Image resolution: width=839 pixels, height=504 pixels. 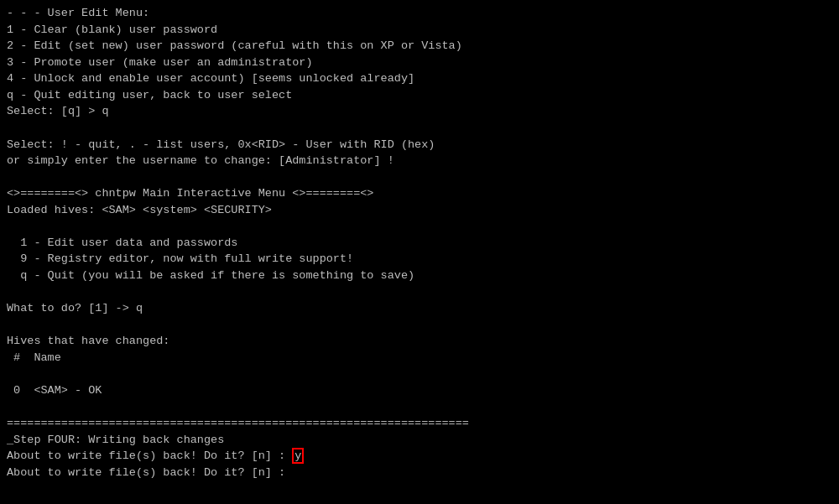 I want to click on line-26: _Step FOUR: Writing back changes, so click(x=420, y=440).